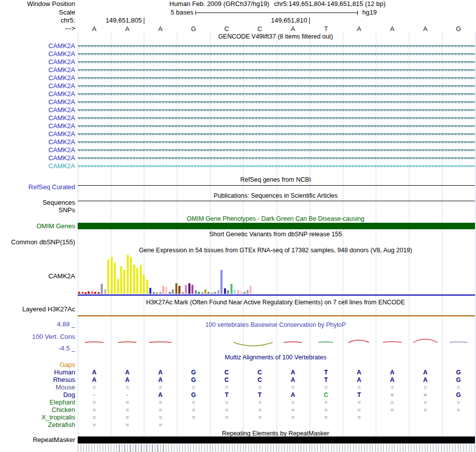  What do you see at coordinates (38, 21) in the screenshot?
I see `chromosome-label: chr5:` at bounding box center [38, 21].